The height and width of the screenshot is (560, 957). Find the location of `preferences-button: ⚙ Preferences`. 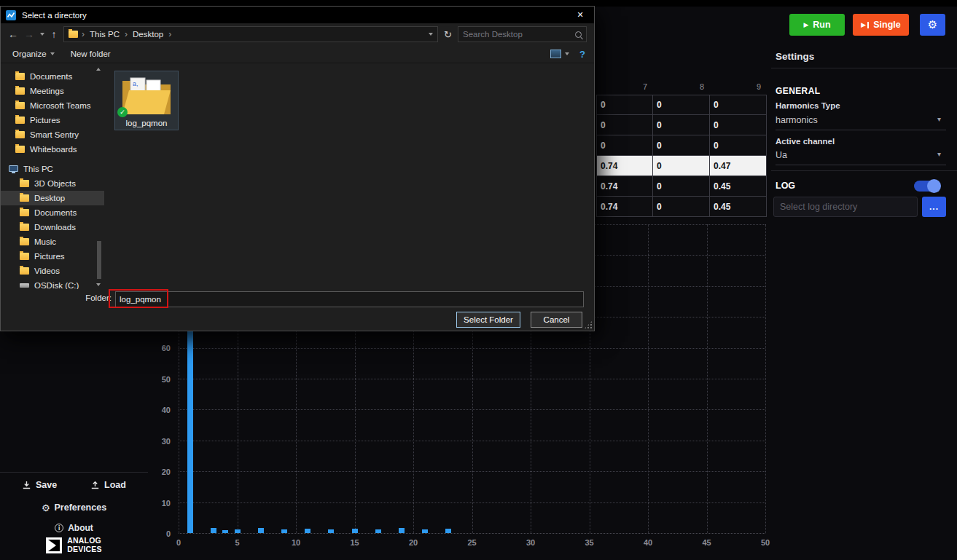

preferences-button: ⚙ Preferences is located at coordinates (74, 508).